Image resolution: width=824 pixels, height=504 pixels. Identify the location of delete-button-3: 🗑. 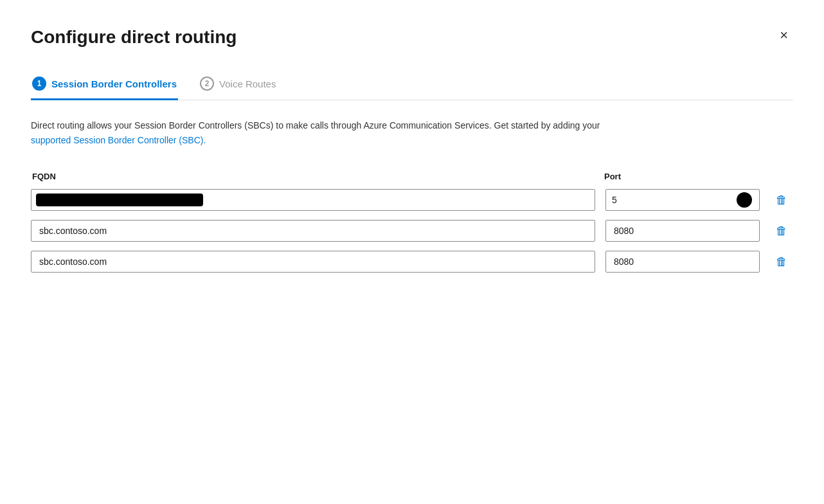
(782, 262).